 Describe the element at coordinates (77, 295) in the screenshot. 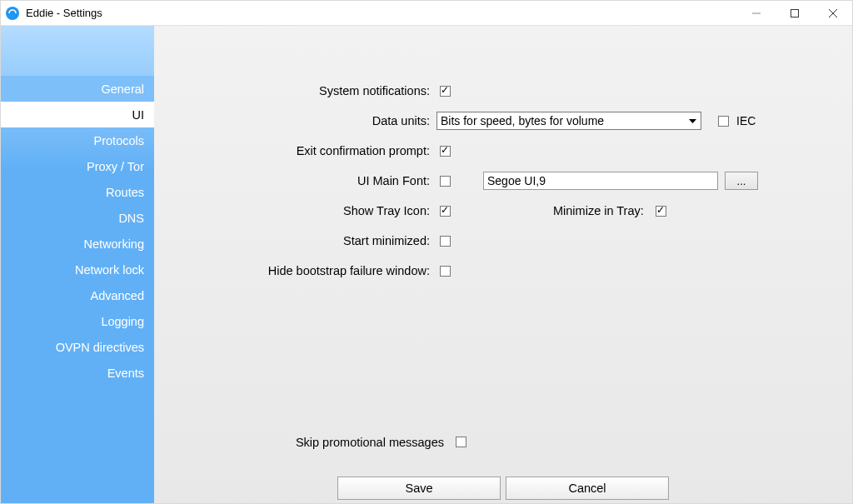

I see `sidebar-item-advanced: Advanced` at that location.